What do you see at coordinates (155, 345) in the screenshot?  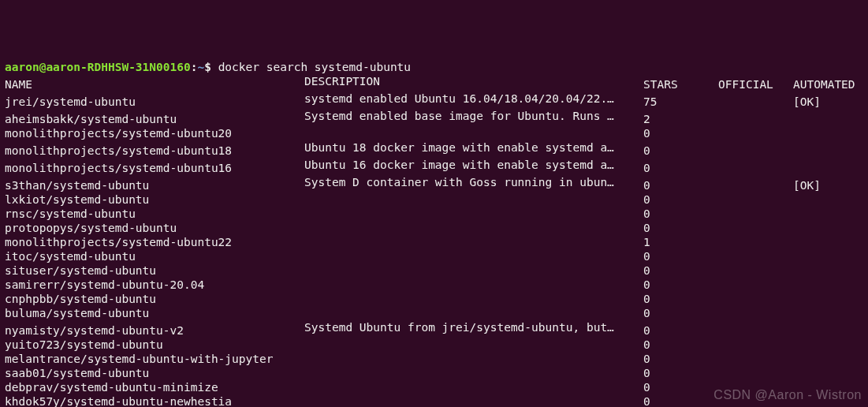 I see `cell-name: yuito723/systemd-ubuntu` at bounding box center [155, 345].